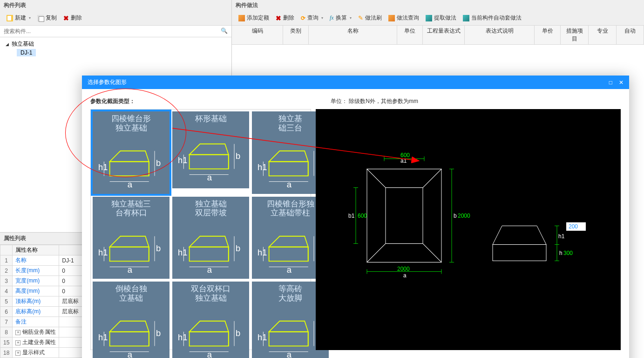  I want to click on shape-title: 独立基础三台有杯口, so click(131, 209).